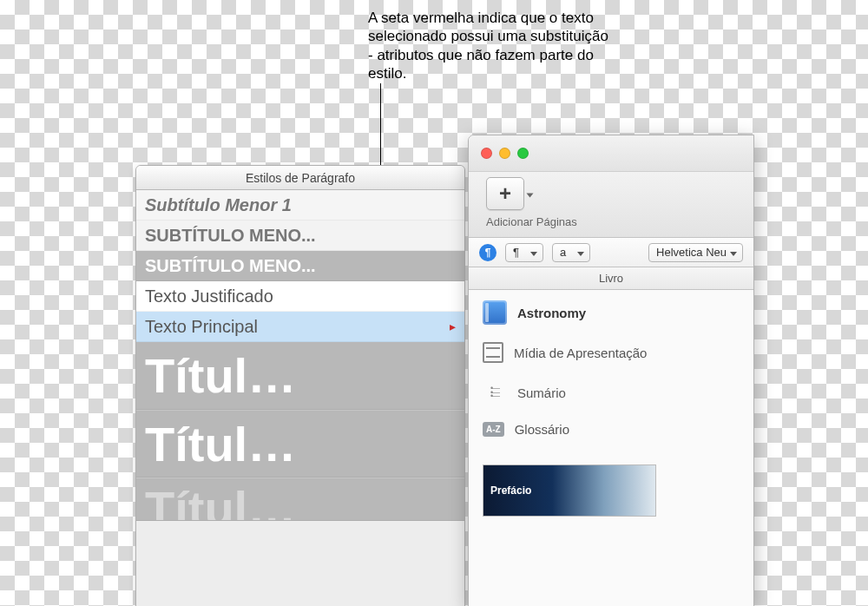 The image size is (868, 606). I want to click on style-row-label: Subtítulo Menor 1, so click(219, 205).